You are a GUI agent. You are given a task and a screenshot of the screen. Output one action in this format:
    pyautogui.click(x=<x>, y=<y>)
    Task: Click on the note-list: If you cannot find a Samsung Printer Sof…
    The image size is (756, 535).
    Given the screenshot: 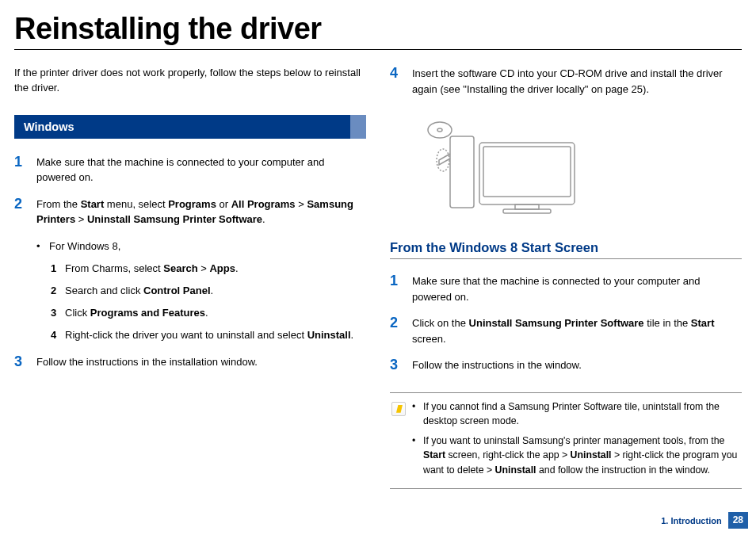 What is the action you would take?
    pyautogui.click(x=576, y=441)
    